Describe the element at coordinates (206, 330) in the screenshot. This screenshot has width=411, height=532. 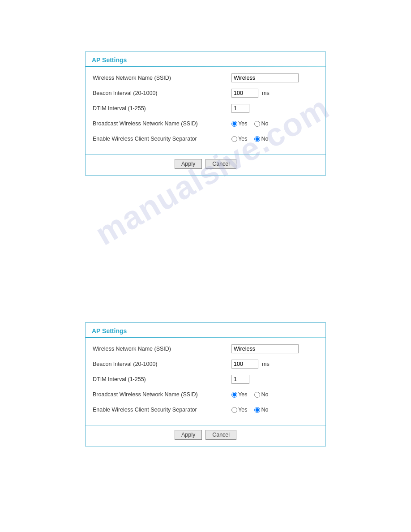
I see `panel2-header: AP Settings` at that location.